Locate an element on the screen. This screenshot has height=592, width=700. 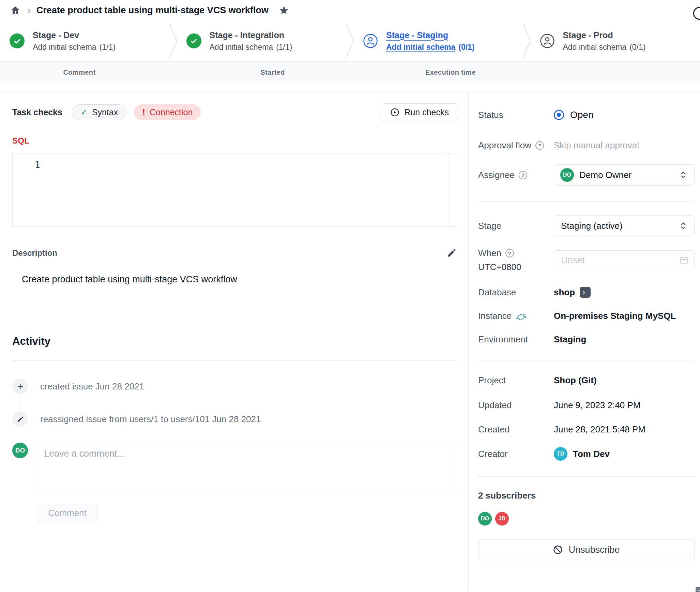
environment-value: Staging is located at coordinates (624, 340).